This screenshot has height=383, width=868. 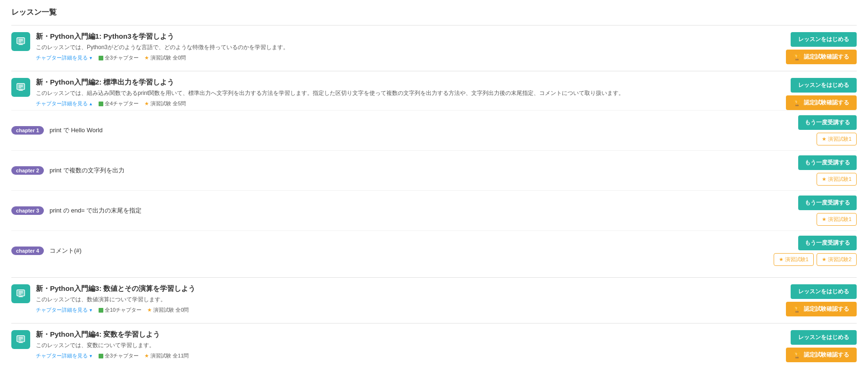 I want to click on exercises-count: ★ 演習試験 全11問, so click(x=167, y=356).